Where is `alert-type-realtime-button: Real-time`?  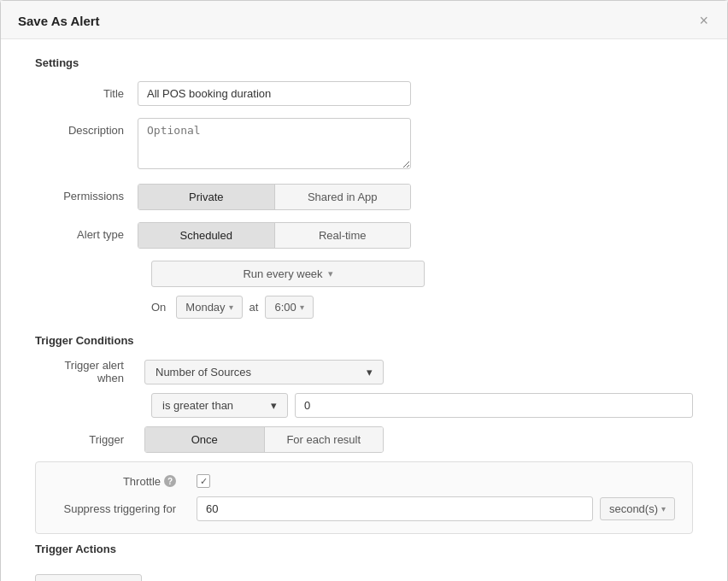
alert-type-realtime-button: Real-time is located at coordinates (343, 236).